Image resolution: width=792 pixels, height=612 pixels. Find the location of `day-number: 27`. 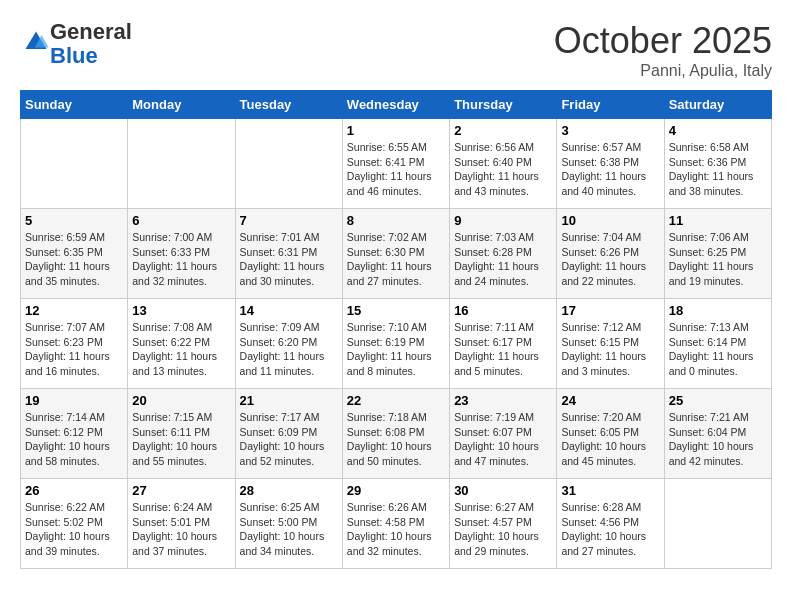

day-number: 27 is located at coordinates (181, 490).